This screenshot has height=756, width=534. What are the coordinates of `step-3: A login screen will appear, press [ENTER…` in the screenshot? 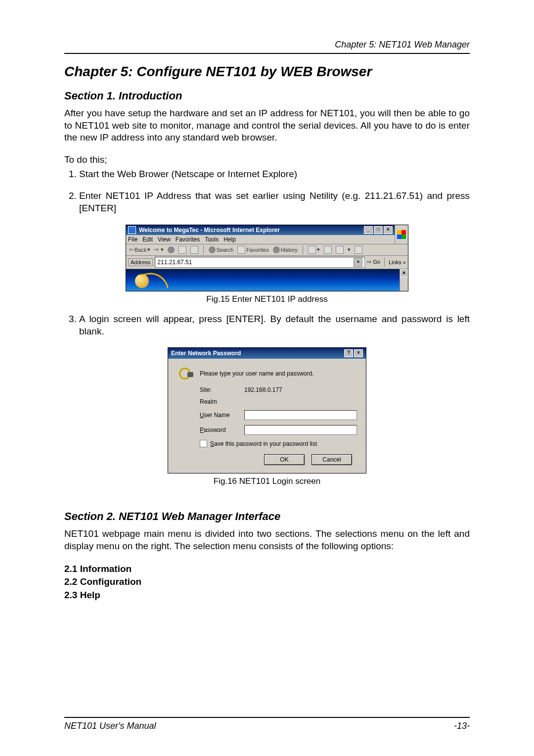 It's located at (274, 326).